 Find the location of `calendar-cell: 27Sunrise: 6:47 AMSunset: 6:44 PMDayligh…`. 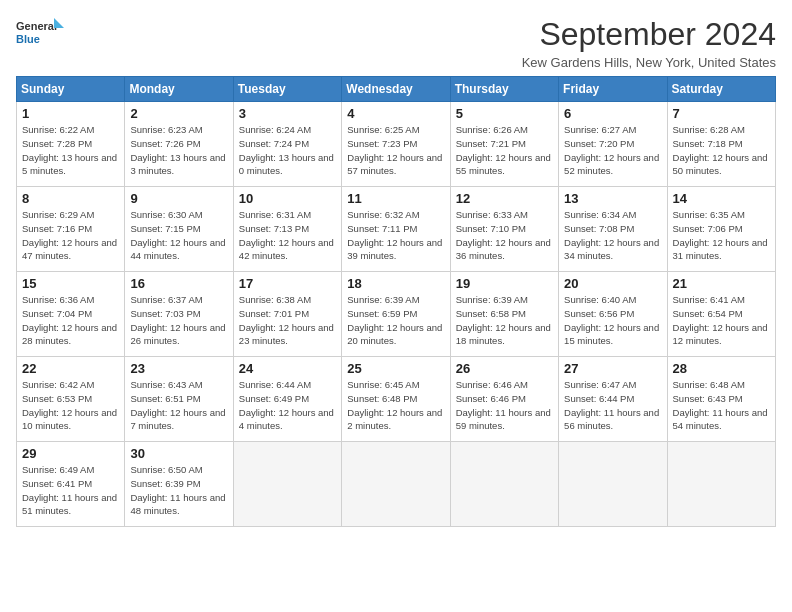

calendar-cell: 27Sunrise: 6:47 AMSunset: 6:44 PMDayligh… is located at coordinates (613, 400).